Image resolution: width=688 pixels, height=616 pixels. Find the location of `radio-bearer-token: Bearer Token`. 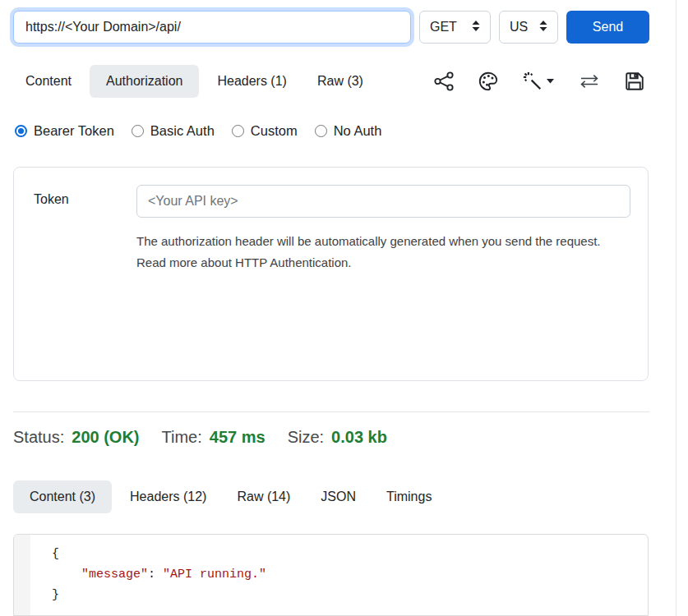

radio-bearer-token: Bearer Token is located at coordinates (64, 131).